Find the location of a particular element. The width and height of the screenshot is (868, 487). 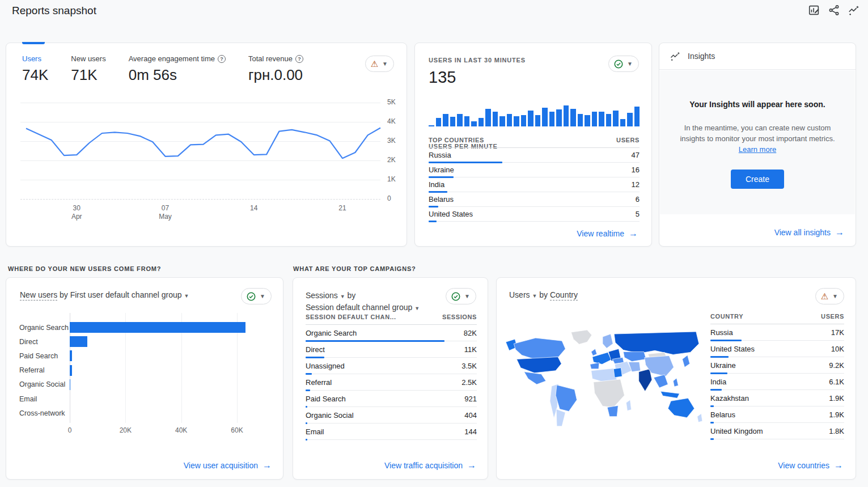

dimension-selector: Session default channel group ▼ is located at coordinates (363, 307).